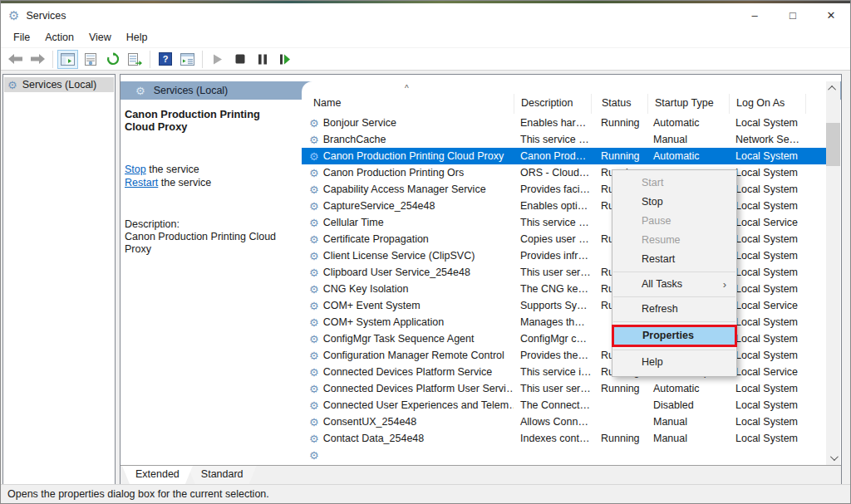 The width and height of the screenshot is (851, 504). I want to click on service-logon-as: Network Se…, so click(767, 139).